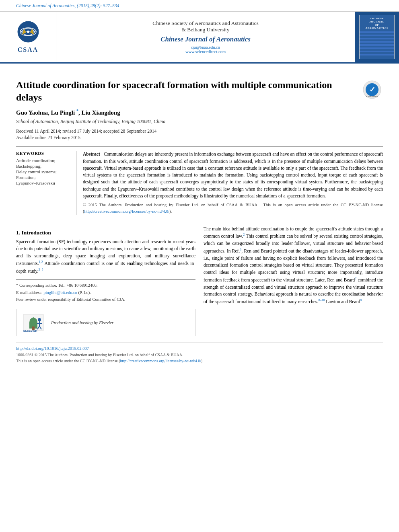  Describe the element at coordinates (106, 293) in the screenshot. I see `footnote-email: E-mail address: pinglihi@bit.edu.cn (P. …` at that location.